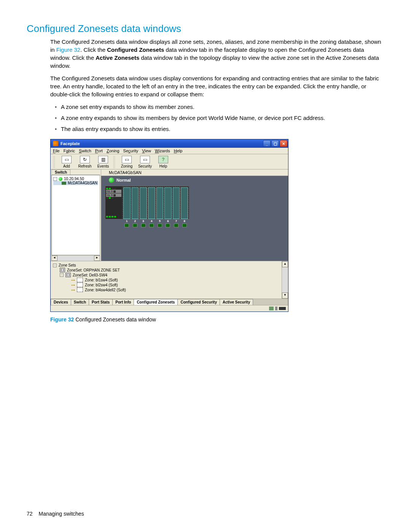  I want to click on security-button: ▭Security, so click(145, 162).